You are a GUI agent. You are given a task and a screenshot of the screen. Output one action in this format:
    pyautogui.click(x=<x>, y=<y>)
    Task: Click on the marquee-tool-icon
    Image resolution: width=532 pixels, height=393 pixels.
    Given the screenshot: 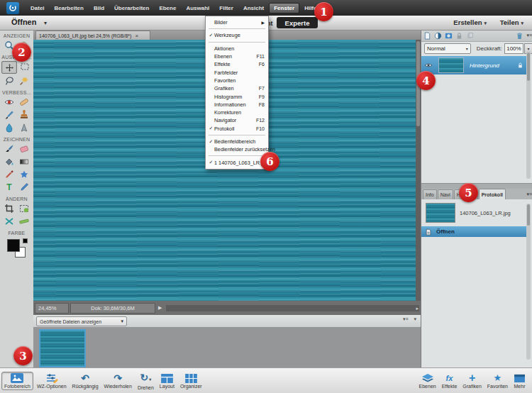 What is the action you would take?
    pyautogui.click(x=25, y=67)
    